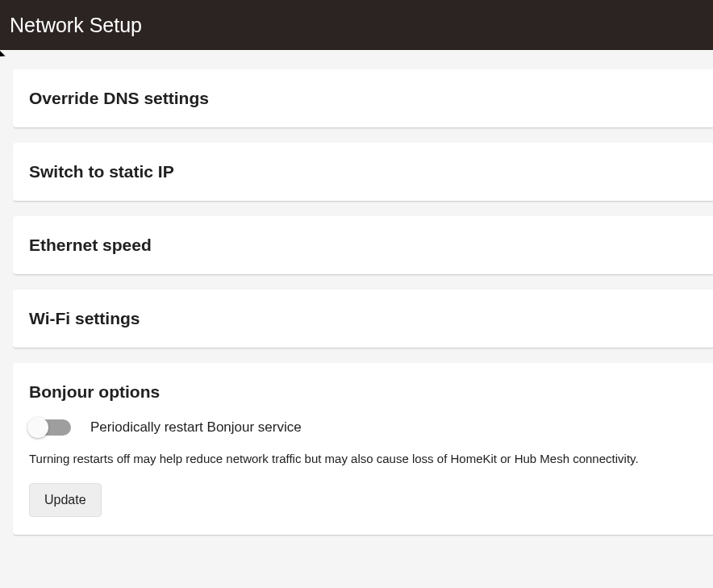  Describe the element at coordinates (363, 245) in the screenshot. I see `card-ethernet-speed-title: Ethernet speed` at that location.